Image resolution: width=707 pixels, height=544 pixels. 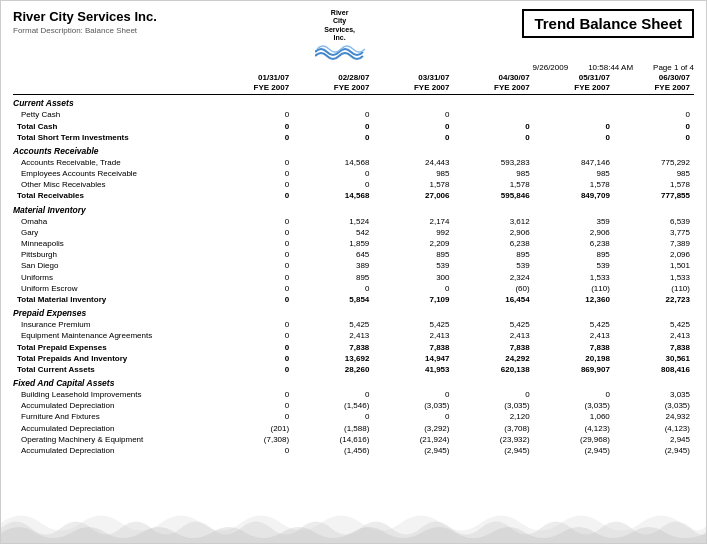 I want to click on col-header-4: 04/30/07FYE 2007, so click(x=493, y=84).